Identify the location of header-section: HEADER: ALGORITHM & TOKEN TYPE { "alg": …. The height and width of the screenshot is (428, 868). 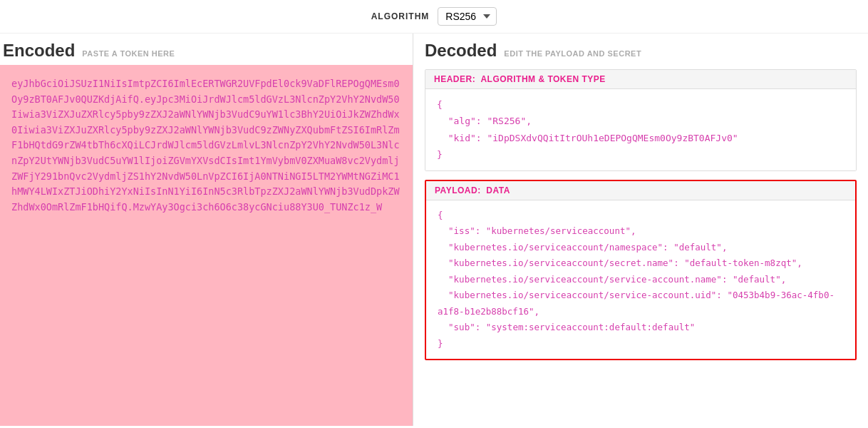
(641, 120).